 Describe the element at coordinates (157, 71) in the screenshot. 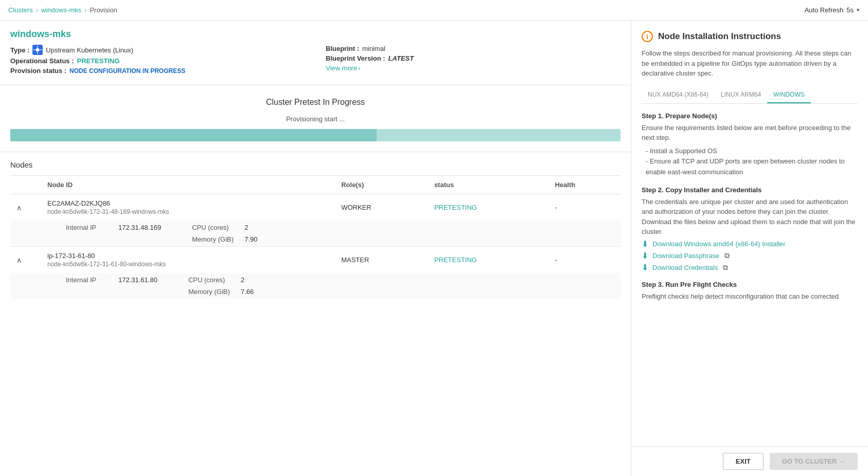

I see `provision-status-row: Provision status : NODE CONFIGURATION IN…` at that location.